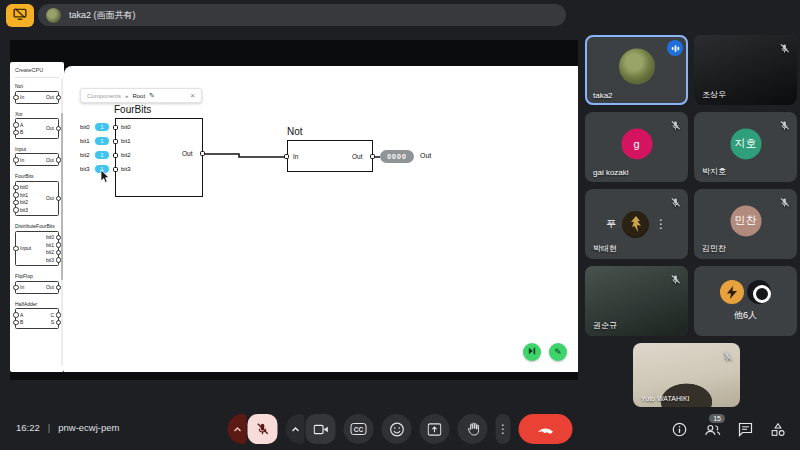 The height and width of the screenshot is (450, 800). Describe the element at coordinates (372, 156) in the screenshot. I see `not-out-port` at that location.